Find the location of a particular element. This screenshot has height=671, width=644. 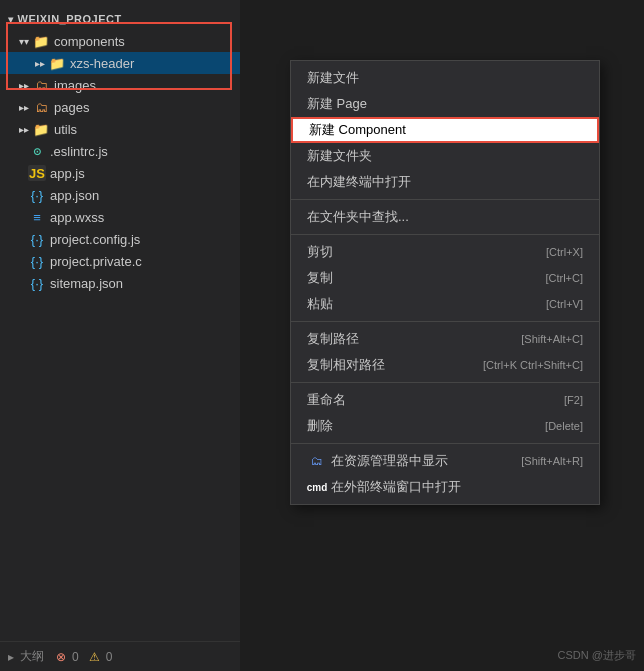

warning-count: 0 is located at coordinates (110, 657).